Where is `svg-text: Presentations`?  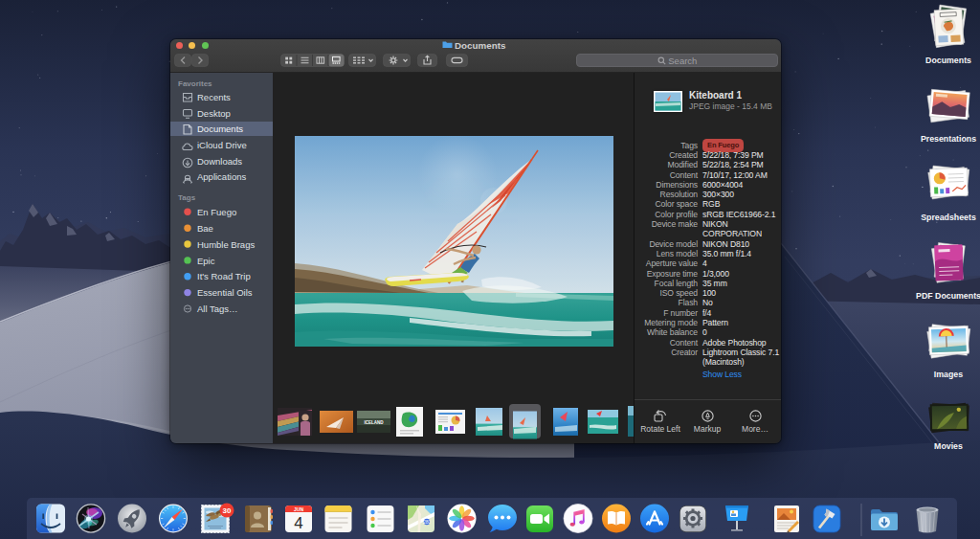 svg-text: Presentations is located at coordinates (948, 139).